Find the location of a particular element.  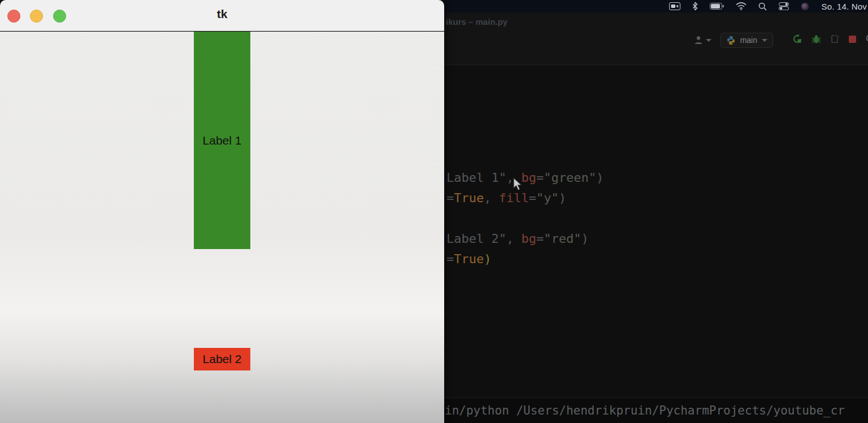

screen-record-icon is located at coordinates (675, 6).